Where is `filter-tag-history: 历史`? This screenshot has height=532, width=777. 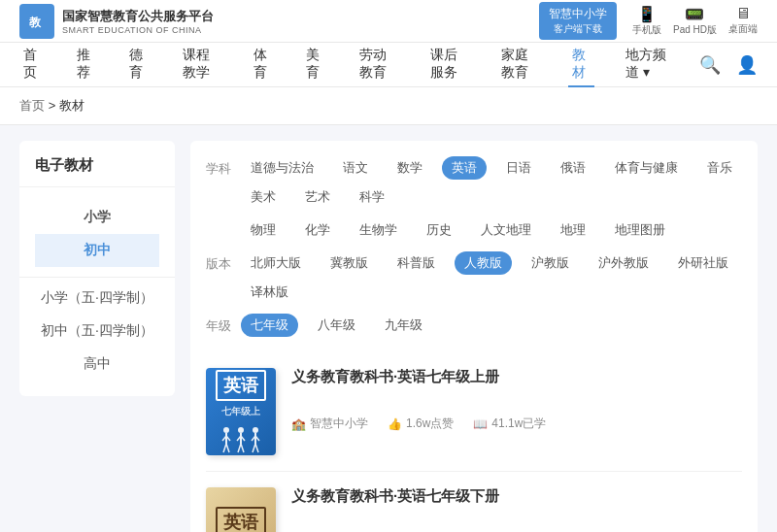
filter-tag-history: 历史 is located at coordinates (439, 230).